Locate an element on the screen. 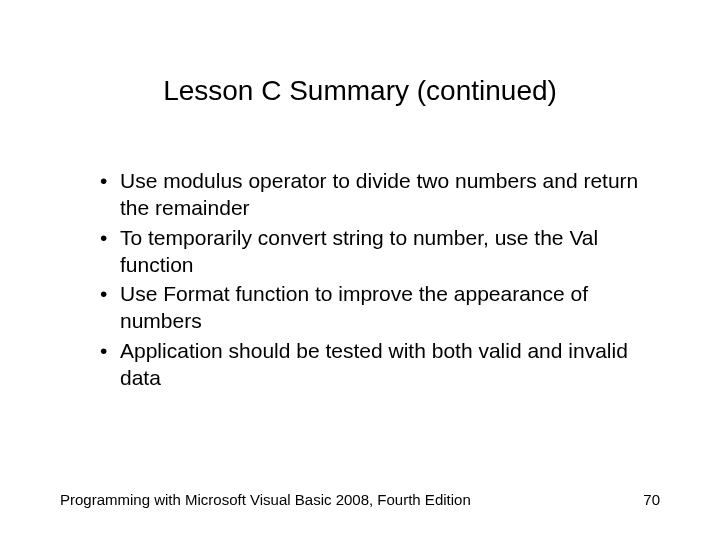 The width and height of the screenshot is (720, 540). page-number: 70 is located at coordinates (652, 500).